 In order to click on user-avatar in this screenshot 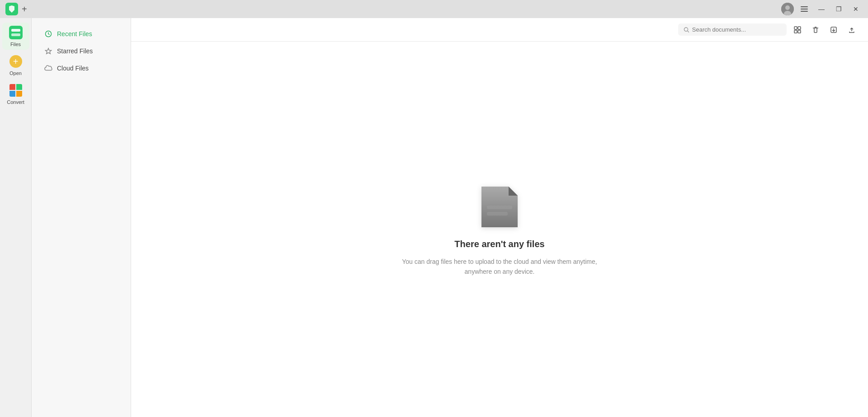, I will do `click(788, 9)`.